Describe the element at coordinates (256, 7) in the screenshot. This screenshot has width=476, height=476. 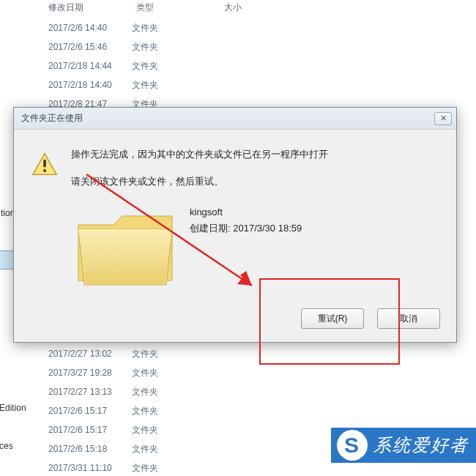
I see `col-size-header: 大小` at that location.